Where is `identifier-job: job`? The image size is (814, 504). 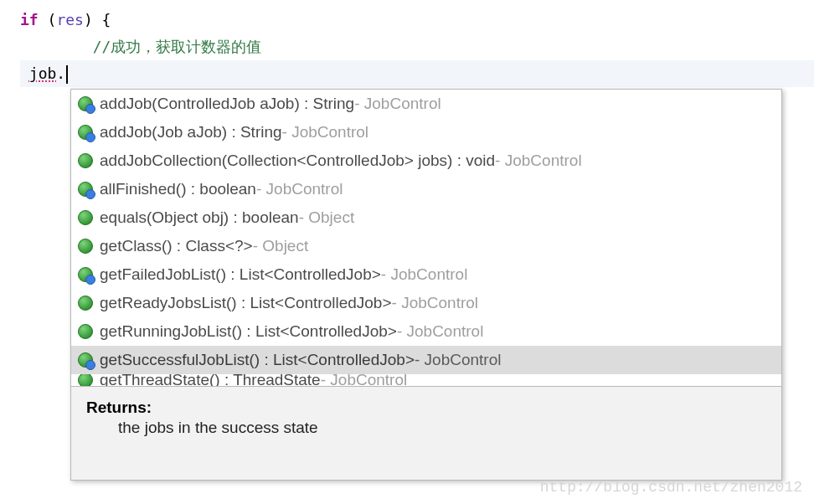 identifier-job: job is located at coordinates (44, 74).